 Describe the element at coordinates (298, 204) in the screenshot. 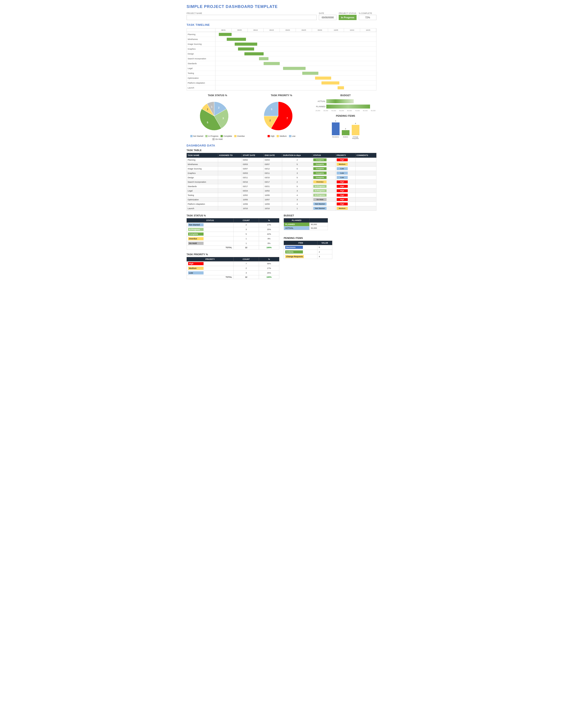

I see `duration-cell: 4` at that location.